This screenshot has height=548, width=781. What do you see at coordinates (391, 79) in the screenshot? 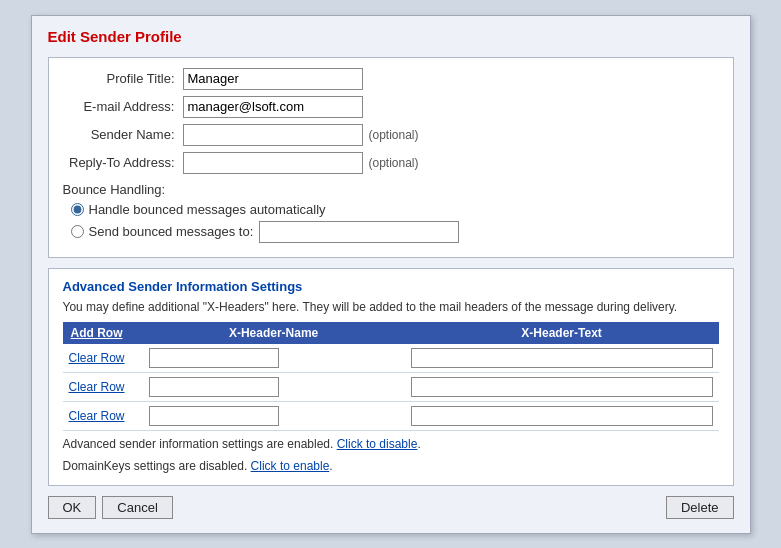
I see `profile-title-row: Profile Title:` at bounding box center [391, 79].